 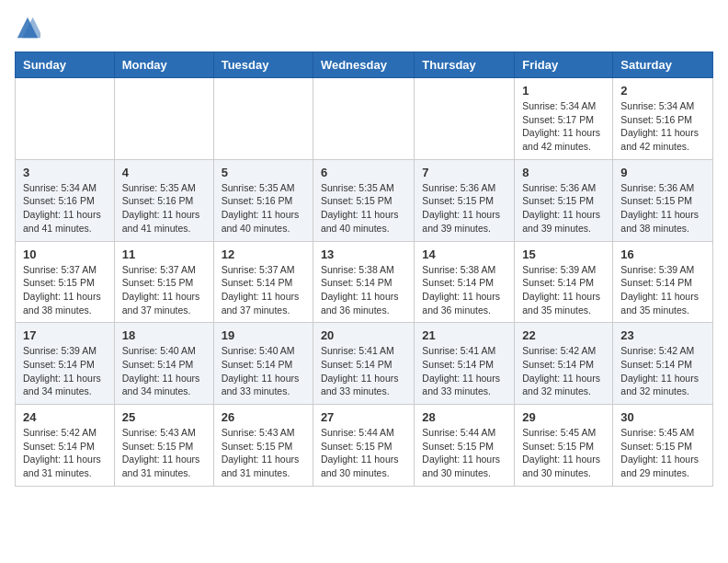 I want to click on calendar-cell: 22Sunrise: 5:42 AMSunset: 5:14 PMDayligh…, so click(x=564, y=364).